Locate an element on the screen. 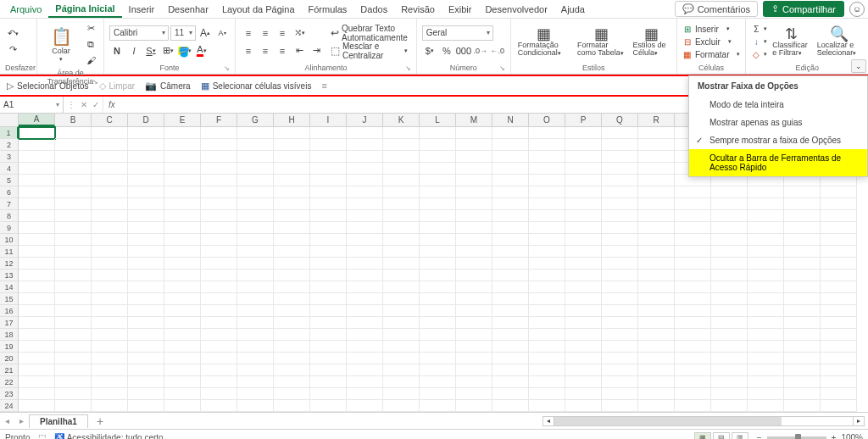 Image resolution: width=868 pixels, height=439 pixels. find-select-button: 🔍Localizar e Selecionar▾ is located at coordinates (839, 42).